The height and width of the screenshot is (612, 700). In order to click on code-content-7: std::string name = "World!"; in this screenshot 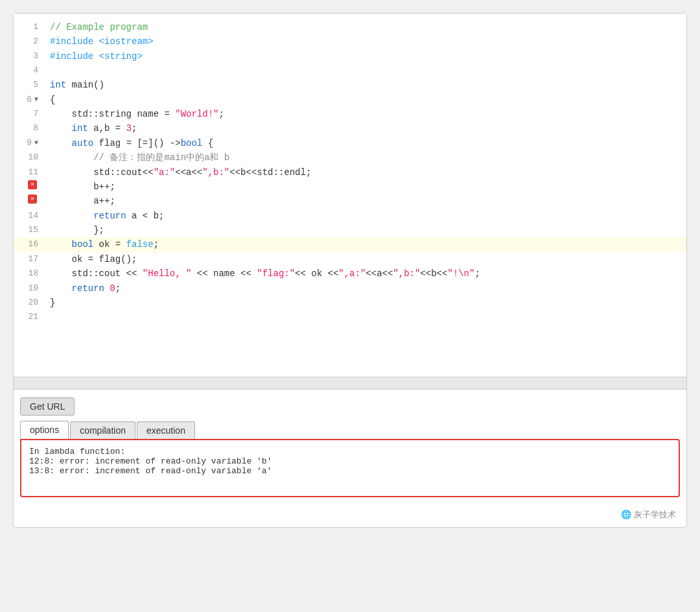, I will do `click(366, 114)`.